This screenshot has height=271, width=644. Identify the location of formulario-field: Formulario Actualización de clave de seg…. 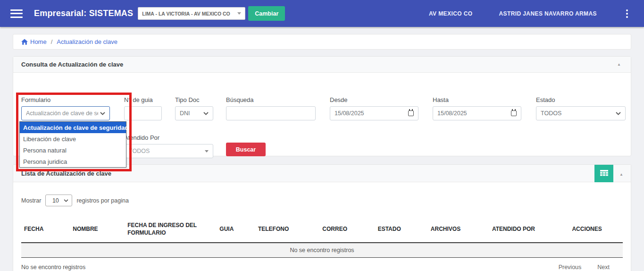
(66, 109).